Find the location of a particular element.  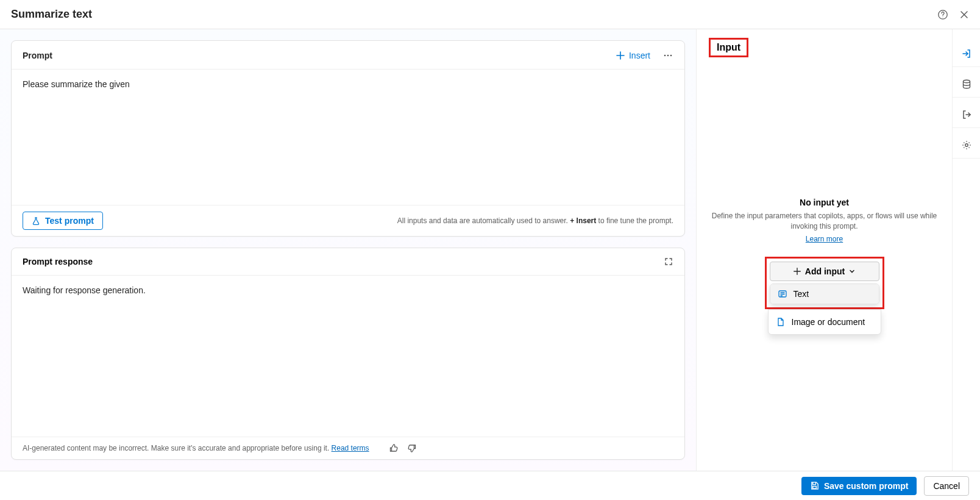

add-input-label: Add input is located at coordinates (825, 271).